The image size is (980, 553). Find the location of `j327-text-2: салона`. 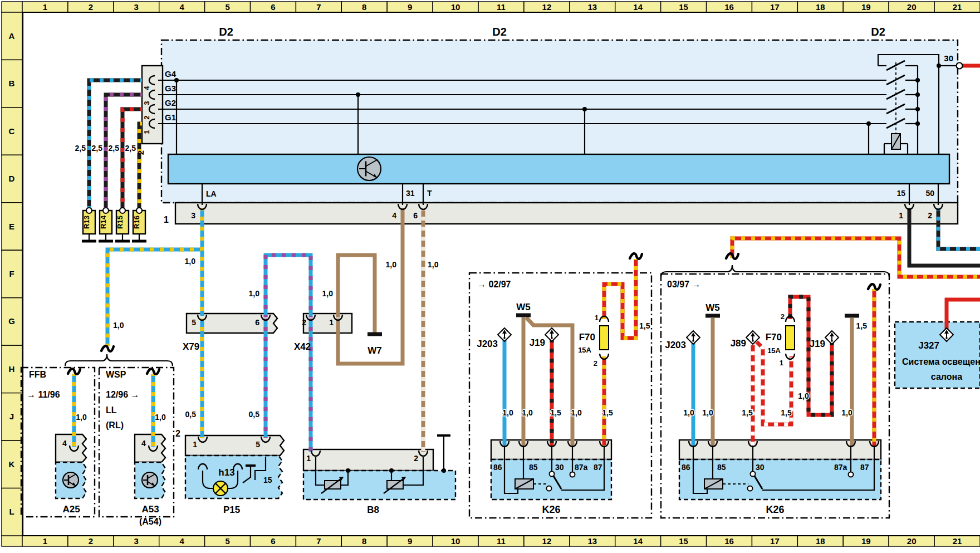

j327-text-2: салона is located at coordinates (947, 376).